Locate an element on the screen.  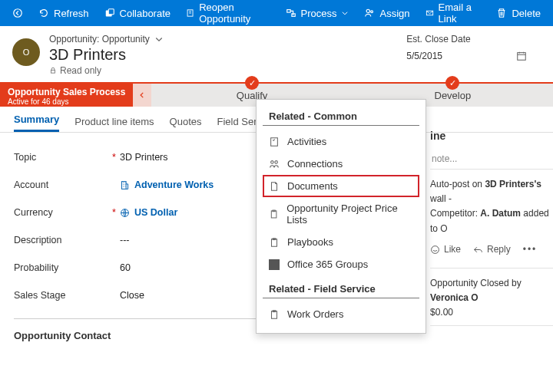
related-activities: Activities is located at coordinates (341, 141).